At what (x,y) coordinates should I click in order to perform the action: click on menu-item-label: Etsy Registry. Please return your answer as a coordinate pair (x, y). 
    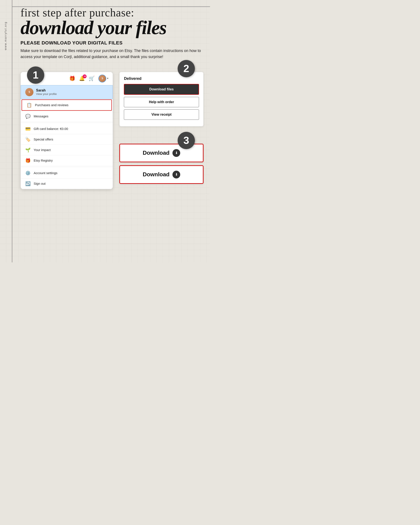
    Looking at the image, I should click on (43, 160).